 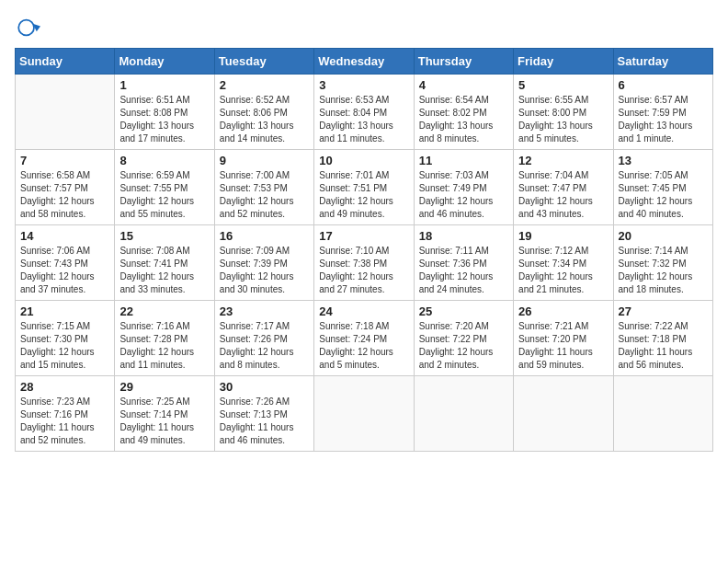 I want to click on day-info: Sunrise: 6:59 AM Sunset: 7:55 PM Dayligh…, so click(x=164, y=195).